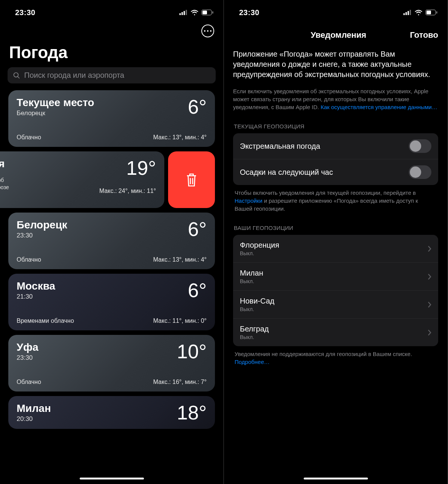 The image size is (448, 484). I want to click on search-input: Поиск города или аэропорта, so click(112, 76).